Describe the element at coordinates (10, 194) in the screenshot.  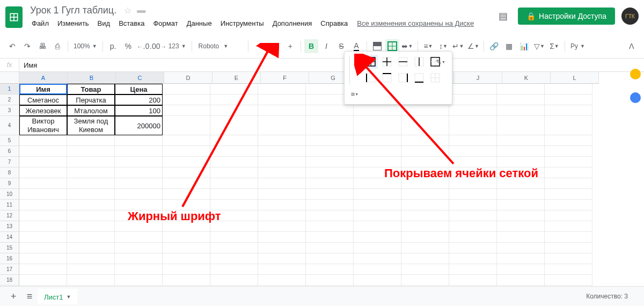
I see `row-header: 10` at that location.